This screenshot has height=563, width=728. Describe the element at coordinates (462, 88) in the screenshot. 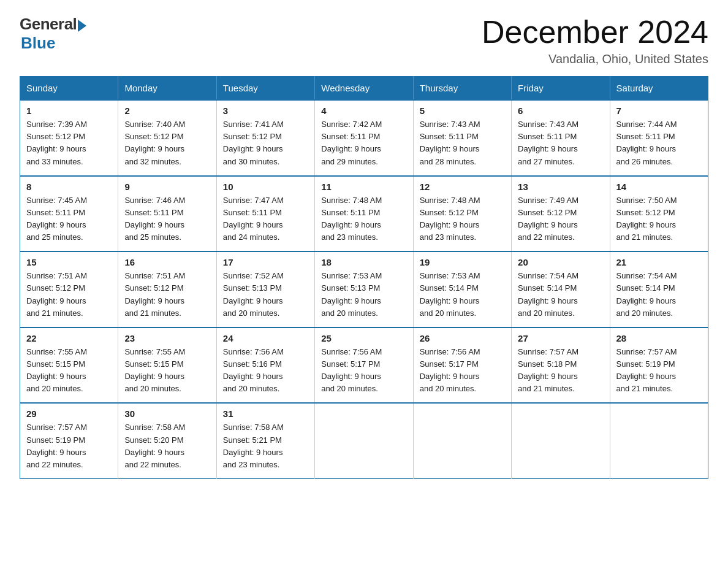

I see `day-of-week-header: Thursday` at that location.